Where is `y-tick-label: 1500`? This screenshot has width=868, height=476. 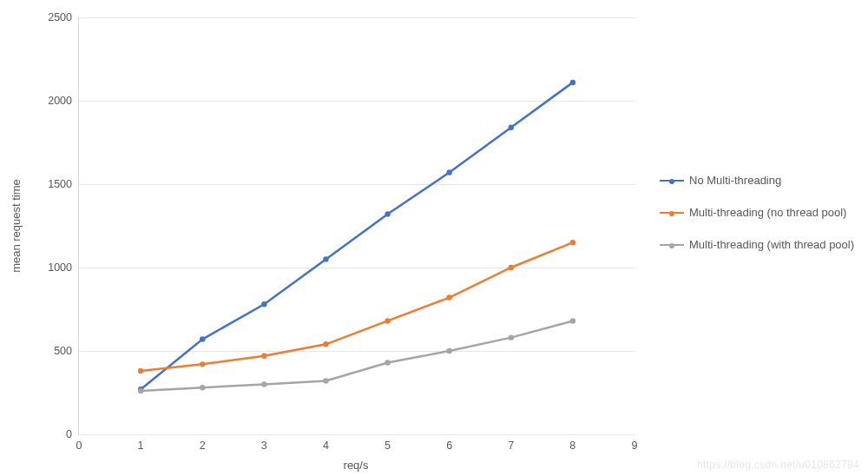 y-tick-label: 1500 is located at coordinates (58, 184).